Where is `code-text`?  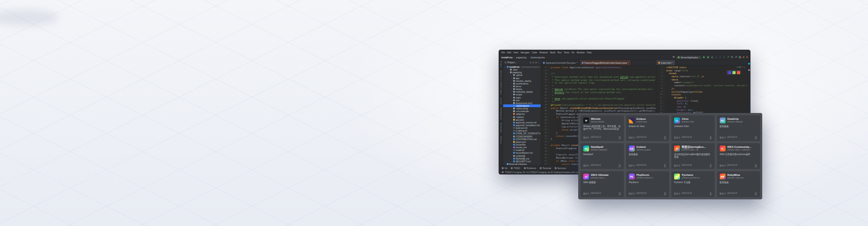
code-text is located at coordinates (550, 142).